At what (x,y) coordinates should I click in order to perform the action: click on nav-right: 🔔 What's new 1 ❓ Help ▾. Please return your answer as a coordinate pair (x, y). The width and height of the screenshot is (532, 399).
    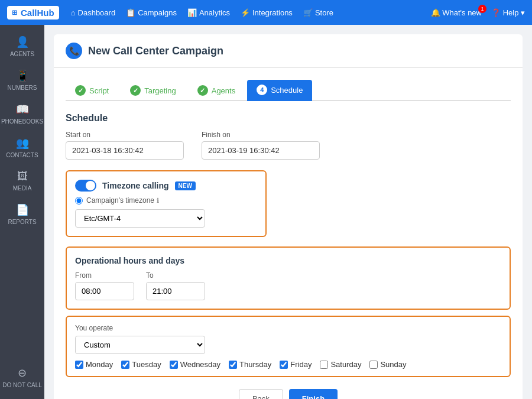
    Looking at the image, I should click on (478, 13).